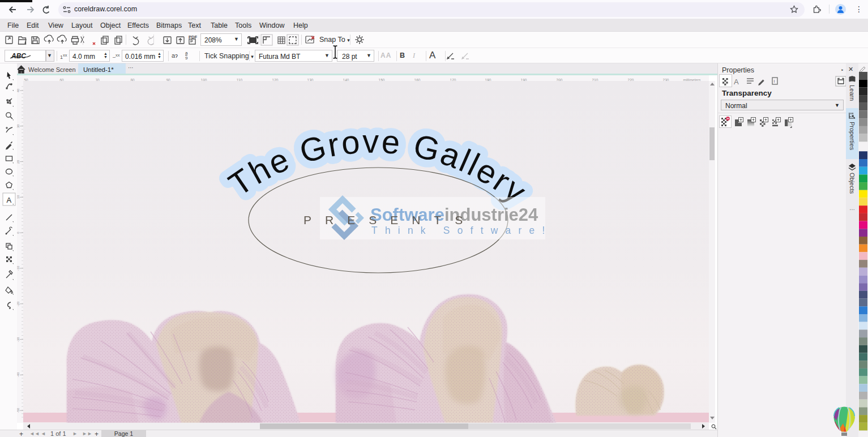  What do you see at coordinates (462, 230) in the screenshot?
I see `svg-text: Think Software!` at bounding box center [462, 230].